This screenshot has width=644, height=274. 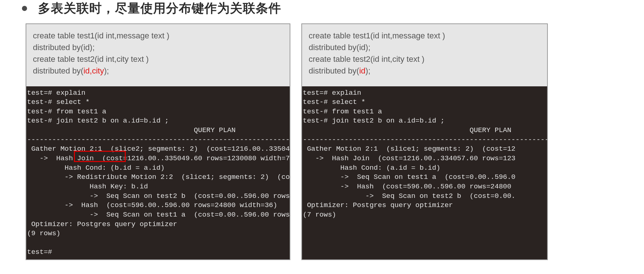 What do you see at coordinates (158, 71) in the screenshot?
I see `sql-line: distributed by(id,city);` at bounding box center [158, 71].